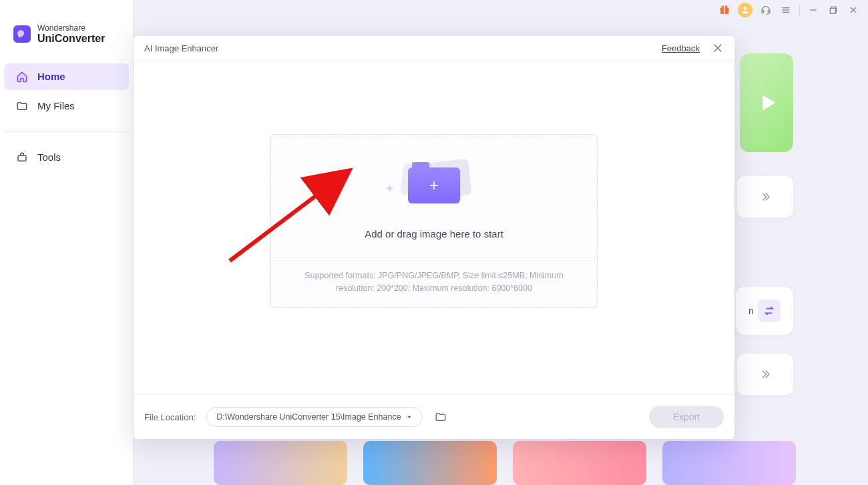 The height and width of the screenshot is (485, 868). I want to click on modal-footer: File Location: D:\Wondershare UniConvert…, so click(434, 417).